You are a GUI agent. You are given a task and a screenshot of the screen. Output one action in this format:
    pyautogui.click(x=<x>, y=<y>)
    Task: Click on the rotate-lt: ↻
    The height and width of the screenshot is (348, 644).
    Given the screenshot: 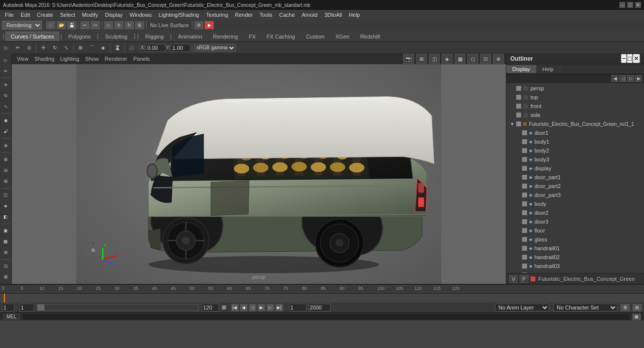 What is the action you would take?
    pyautogui.click(x=6, y=96)
    